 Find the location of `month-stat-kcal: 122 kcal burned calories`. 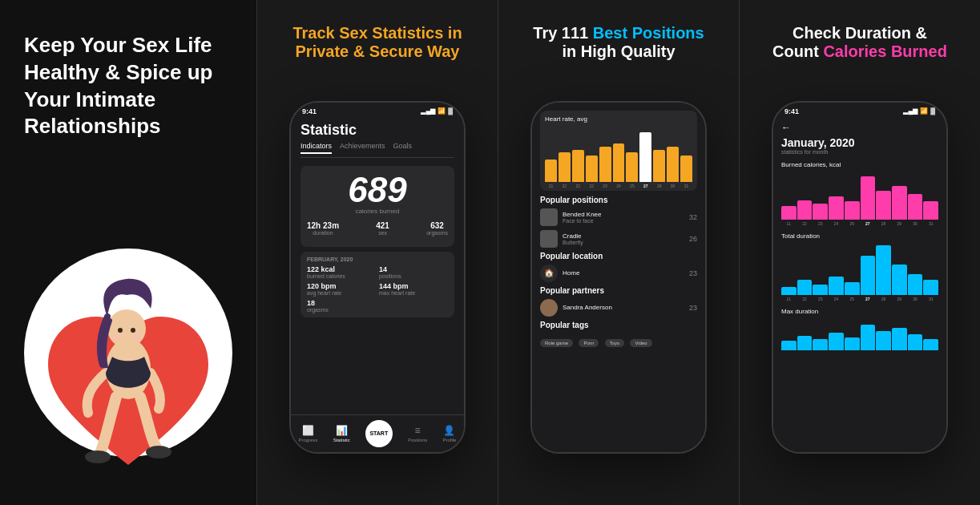

month-stat-kcal: 122 kcal burned calories is located at coordinates (341, 273).